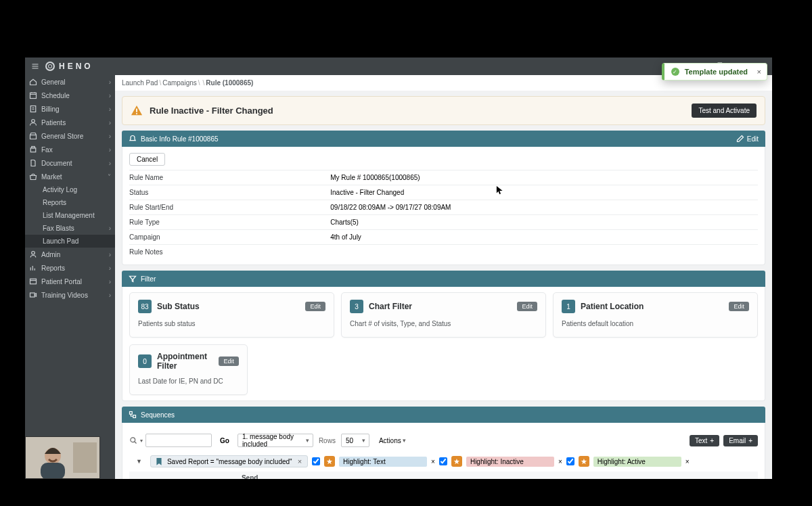 The width and height of the screenshot is (812, 506). Describe the element at coordinates (544, 208) in the screenshot. I see `info-value: 09/18/22 08:09AM -> 09/17/27 08:09AM` at that location.